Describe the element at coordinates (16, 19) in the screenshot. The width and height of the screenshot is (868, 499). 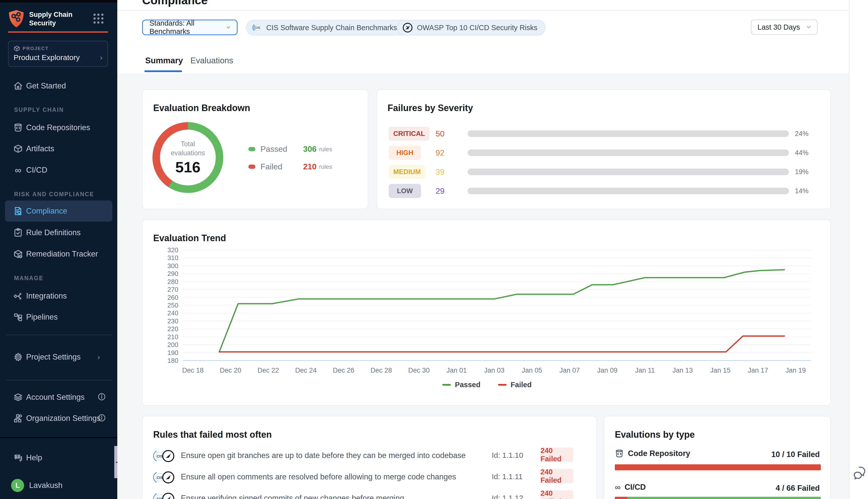
I see `shield-logo-icon` at that location.